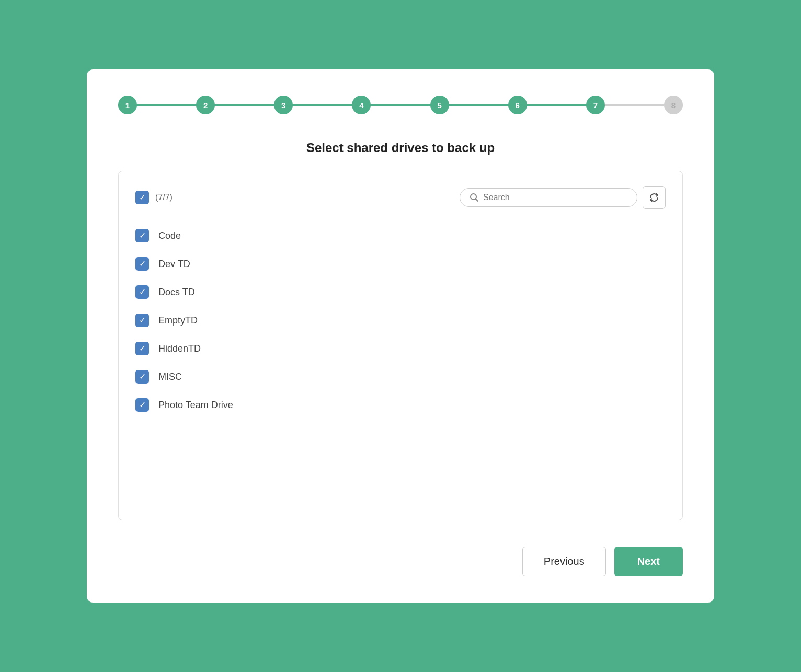 The height and width of the screenshot is (672, 801). What do you see at coordinates (400, 105) in the screenshot?
I see `stepper: 1 2 3 4 5 6 7 8` at bounding box center [400, 105].